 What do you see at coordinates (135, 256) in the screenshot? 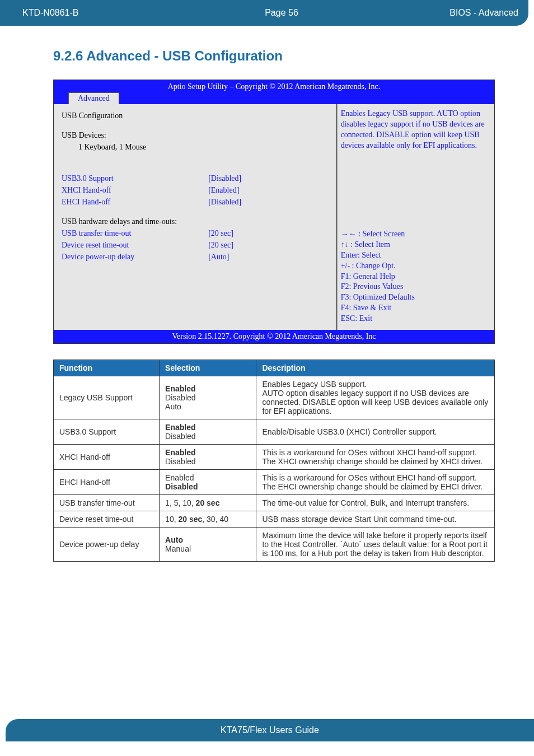
I see `bios-item-label: Device power-up delay` at bounding box center [135, 256].